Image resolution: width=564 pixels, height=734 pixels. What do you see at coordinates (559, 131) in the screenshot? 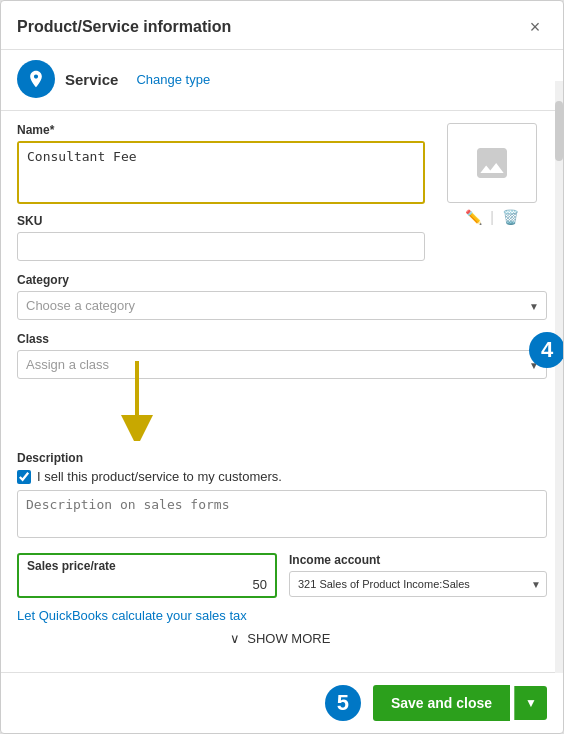
I see `scrollbar-thumb` at bounding box center [559, 131].